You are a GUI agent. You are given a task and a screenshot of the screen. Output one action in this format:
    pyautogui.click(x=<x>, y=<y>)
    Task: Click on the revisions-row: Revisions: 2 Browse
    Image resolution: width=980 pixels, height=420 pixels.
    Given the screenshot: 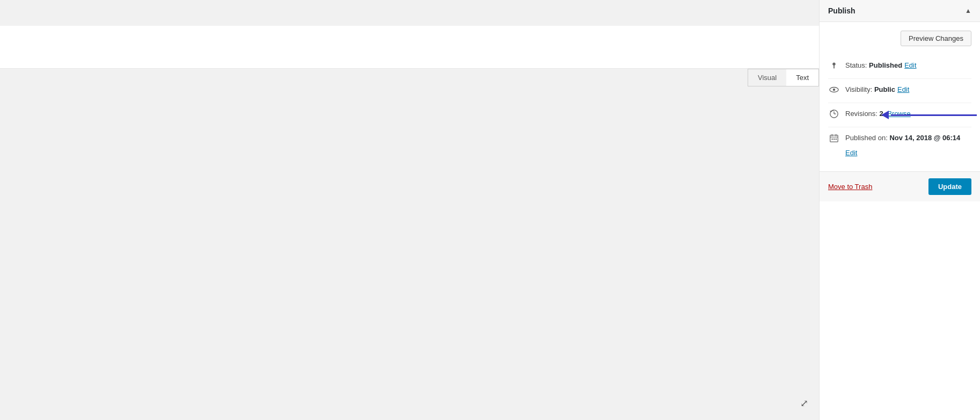 What is the action you would take?
    pyautogui.click(x=899, y=115)
    